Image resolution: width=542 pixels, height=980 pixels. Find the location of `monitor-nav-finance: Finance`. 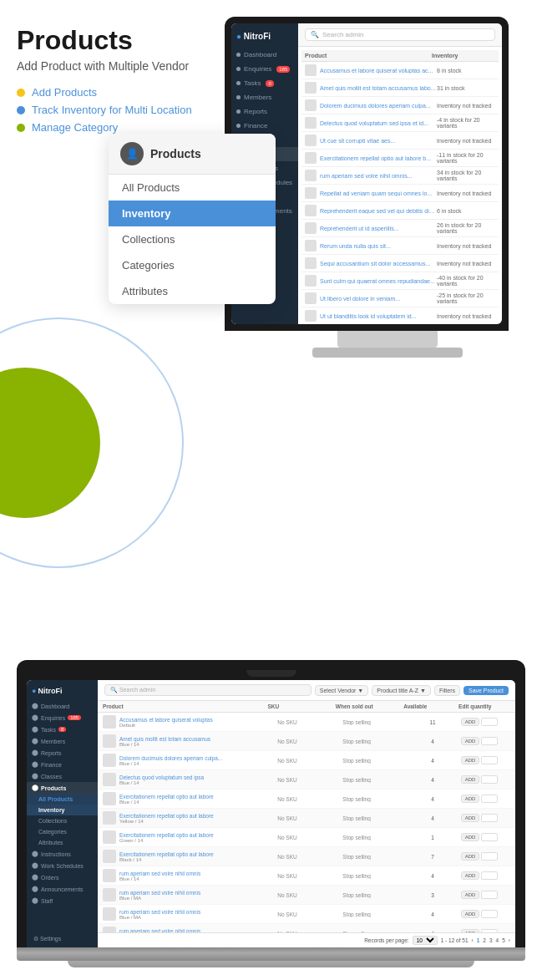

monitor-nav-finance: Finance is located at coordinates (265, 125).